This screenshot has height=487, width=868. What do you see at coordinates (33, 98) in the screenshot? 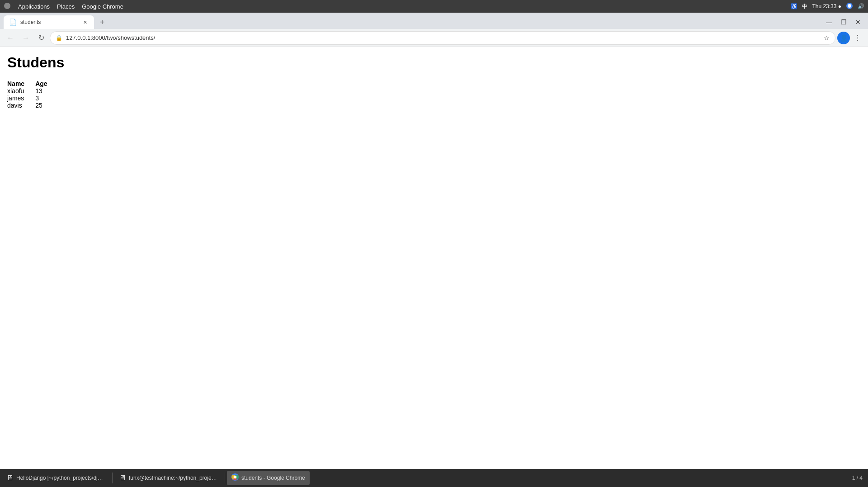
I see `table-row: james3` at bounding box center [33, 98].